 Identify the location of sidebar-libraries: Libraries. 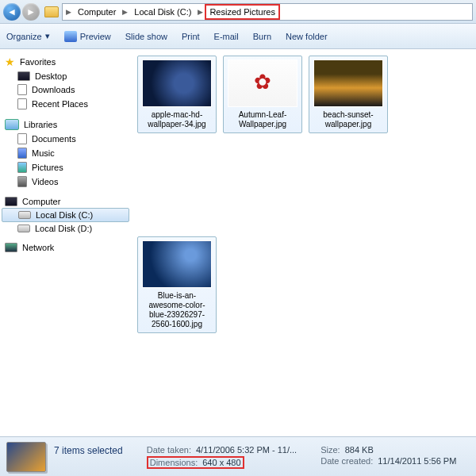
(65, 125).